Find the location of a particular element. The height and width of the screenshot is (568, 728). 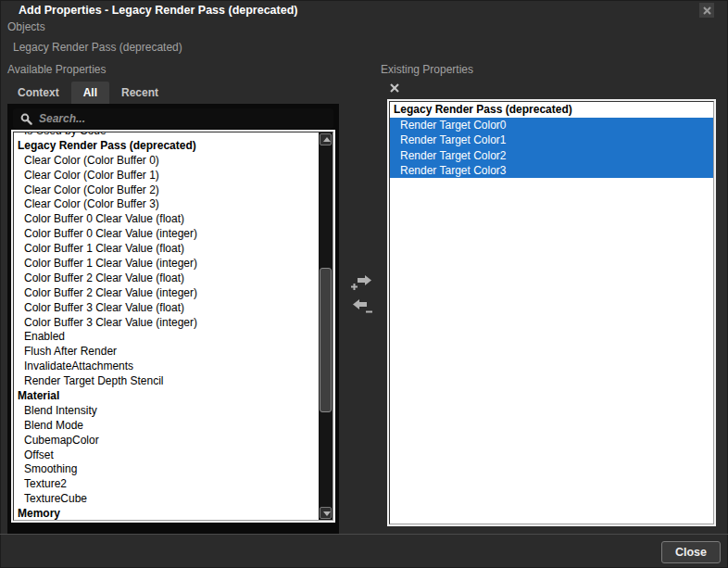

scrollbar is located at coordinates (326, 326).